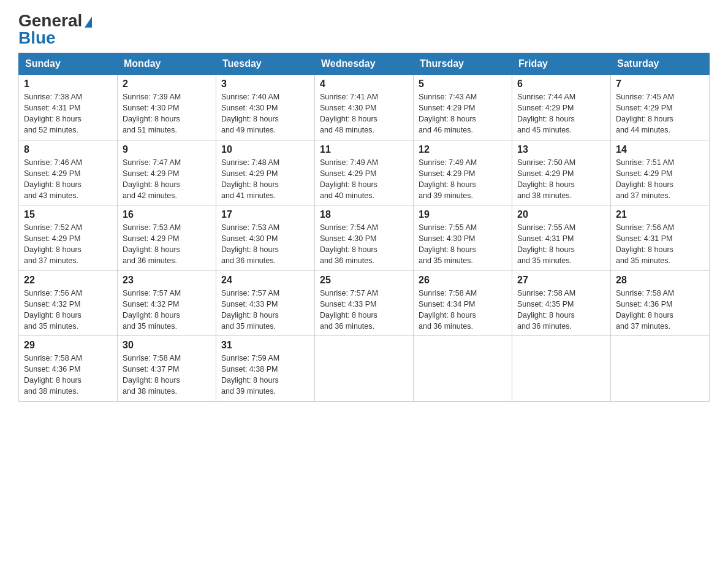  What do you see at coordinates (250, 244) in the screenshot?
I see `day-info: Sunrise: 7:53 AMSunset: 4:30 PMDaylight:…` at bounding box center [250, 244].